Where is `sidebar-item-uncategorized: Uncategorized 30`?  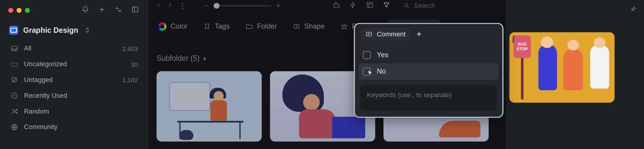 sidebar-item-uncategorized: Uncategorized 30 is located at coordinates (75, 64).